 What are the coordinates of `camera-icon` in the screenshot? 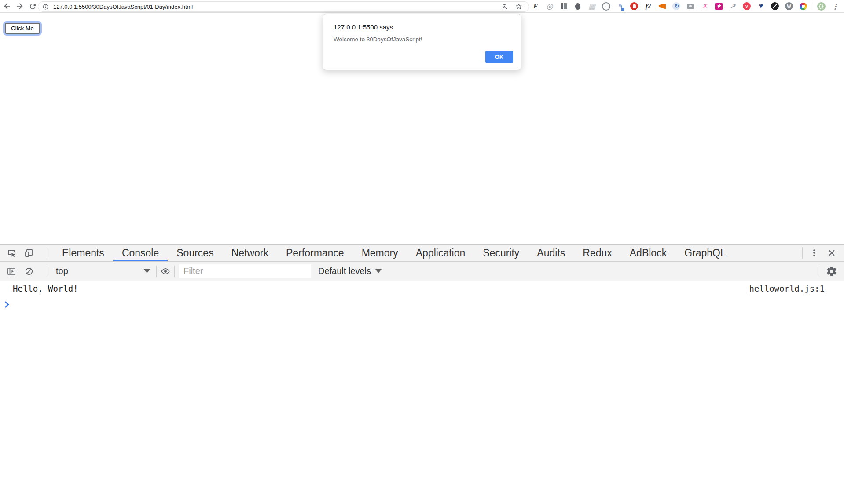 It's located at (690, 6).